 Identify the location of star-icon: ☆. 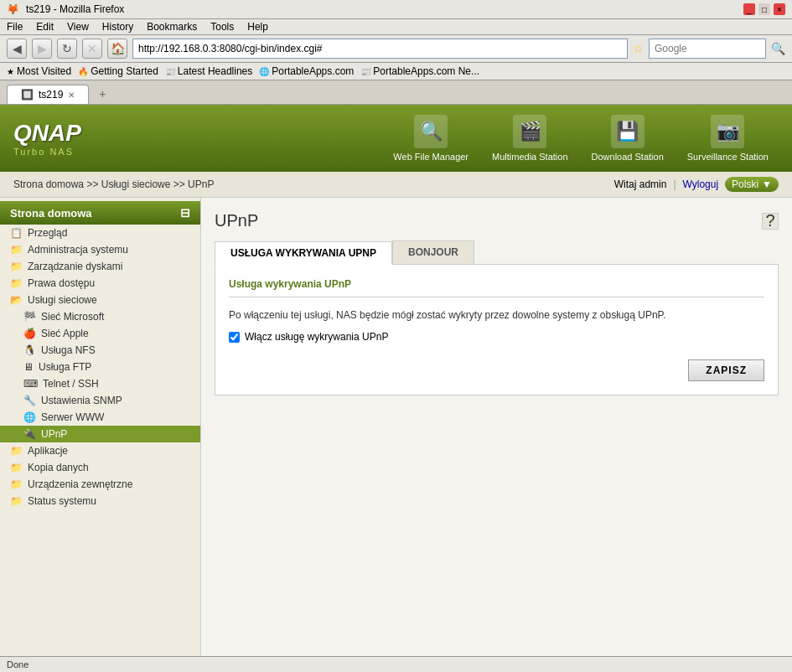
(639, 49).